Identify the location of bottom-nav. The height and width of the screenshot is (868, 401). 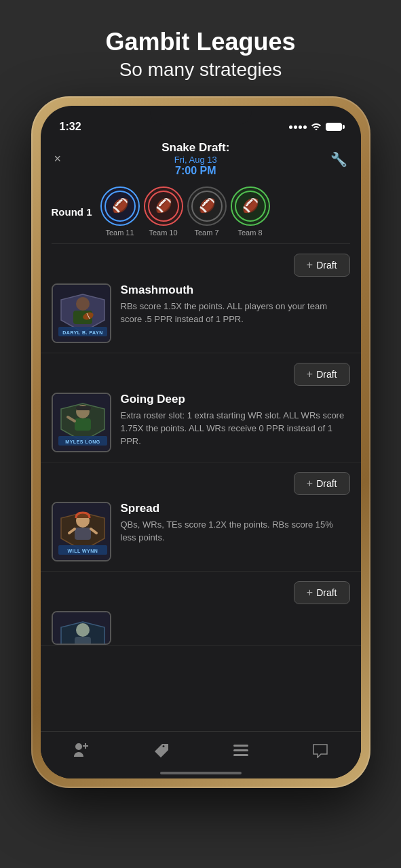
(201, 755).